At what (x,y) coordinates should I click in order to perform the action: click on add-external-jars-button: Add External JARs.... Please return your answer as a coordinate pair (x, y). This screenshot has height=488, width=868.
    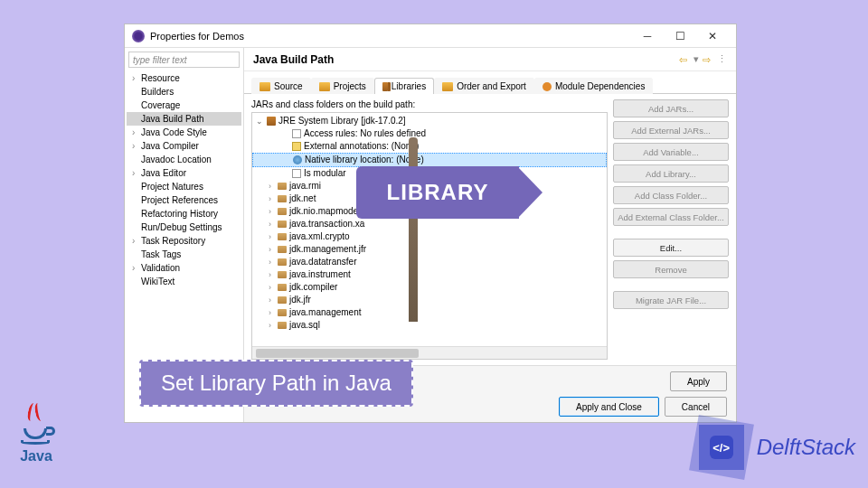
    Looking at the image, I should click on (671, 130).